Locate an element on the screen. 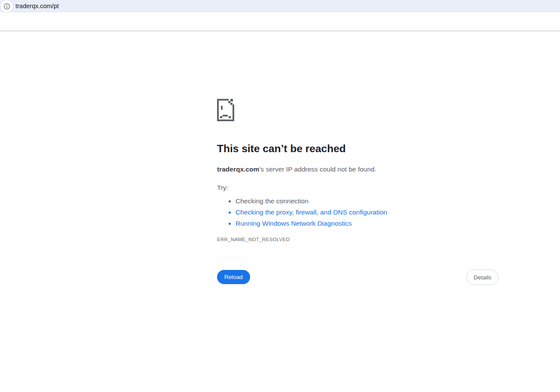 This screenshot has height=392, width=560. site-info-button is located at coordinates (7, 6).